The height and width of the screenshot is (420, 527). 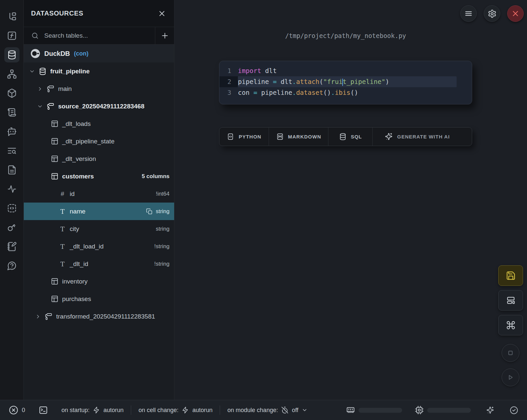 What do you see at coordinates (62, 247) in the screenshot?
I see `string-column-icon: T` at bounding box center [62, 247].